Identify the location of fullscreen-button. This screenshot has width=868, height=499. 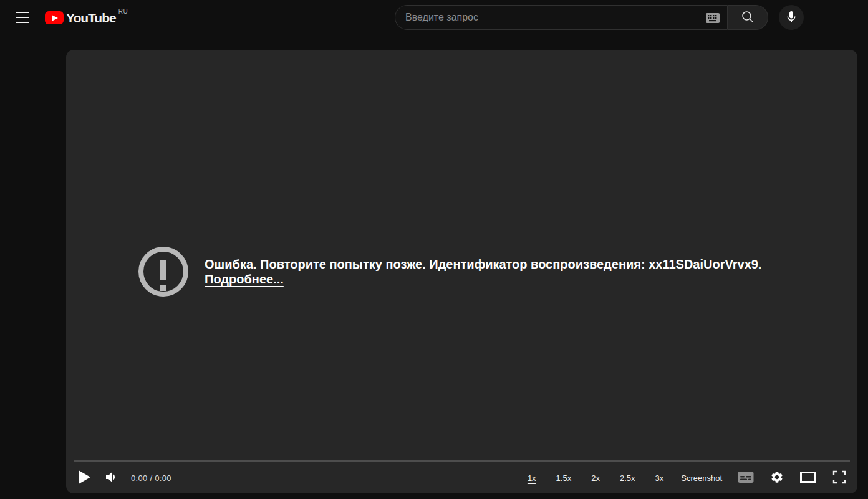
(837, 478).